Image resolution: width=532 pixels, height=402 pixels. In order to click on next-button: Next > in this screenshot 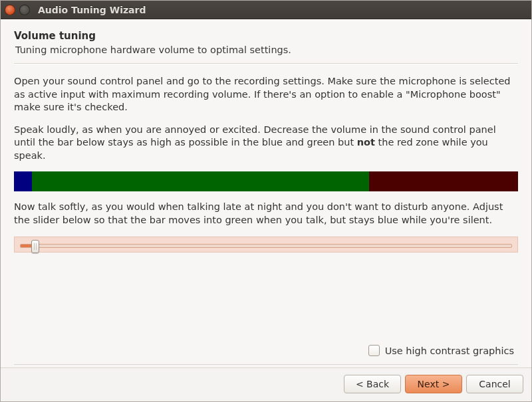, I will do `click(434, 384)`.